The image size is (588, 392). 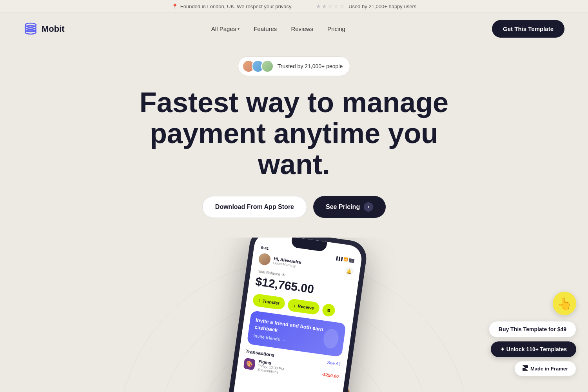 What do you see at coordinates (294, 102) in the screenshot?
I see `hero-heading-line1: Fastest way to manage` at bounding box center [294, 102].